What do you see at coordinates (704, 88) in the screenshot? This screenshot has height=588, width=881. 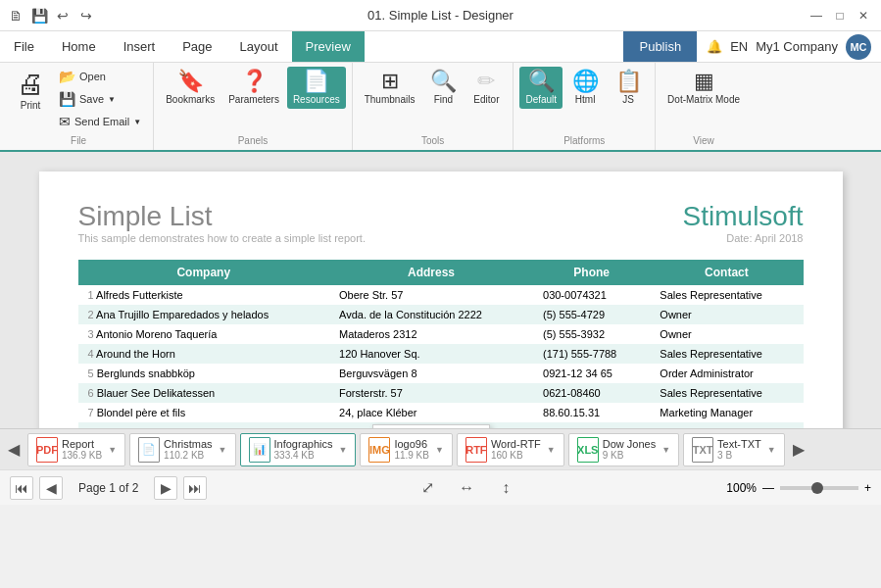 I see `dot-matrix-button: ▦ Dot-Matrix Mode` at bounding box center [704, 88].